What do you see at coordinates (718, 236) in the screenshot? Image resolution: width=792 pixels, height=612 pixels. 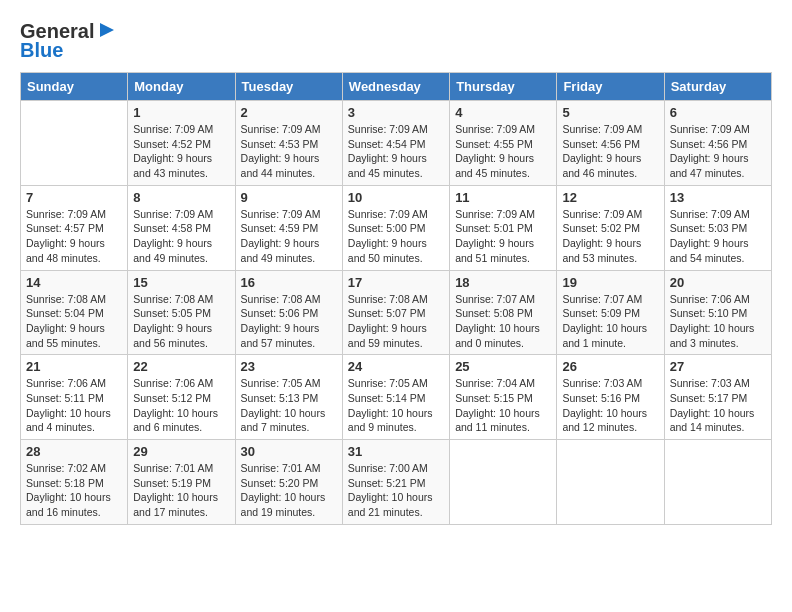 I see `day-info: Sunrise: 7:09 AM Sunset: 5:03 PM Dayligh…` at bounding box center [718, 236].